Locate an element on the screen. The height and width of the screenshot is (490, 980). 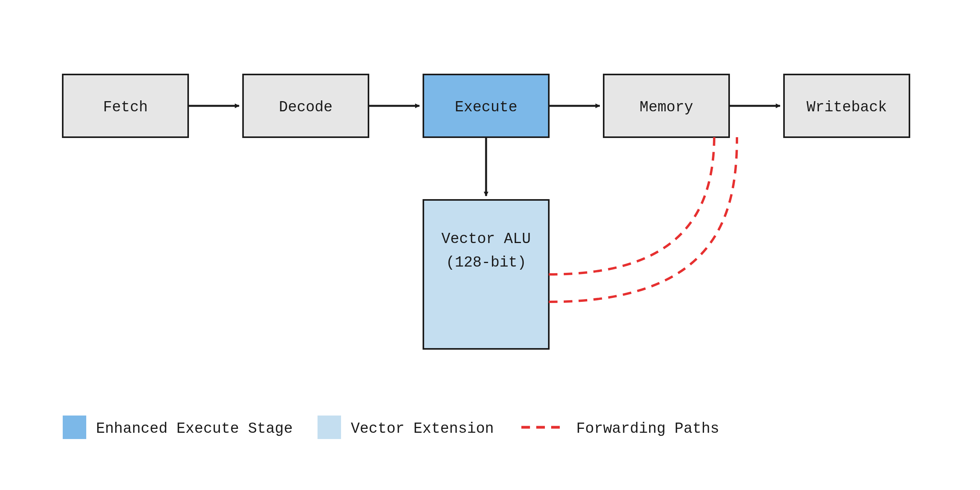
vector-alu-label-2: (128-bit) is located at coordinates (486, 263).